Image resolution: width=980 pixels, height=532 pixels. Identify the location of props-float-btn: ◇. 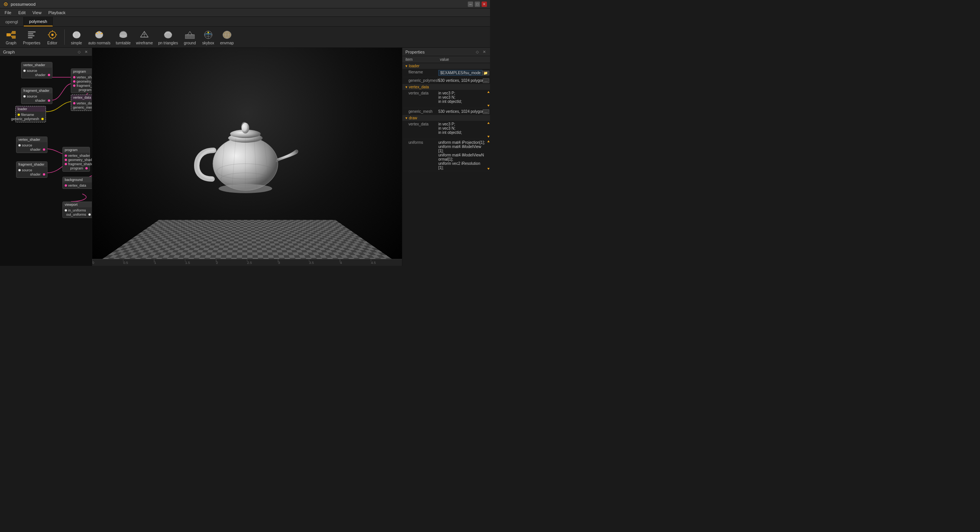
(477, 52).